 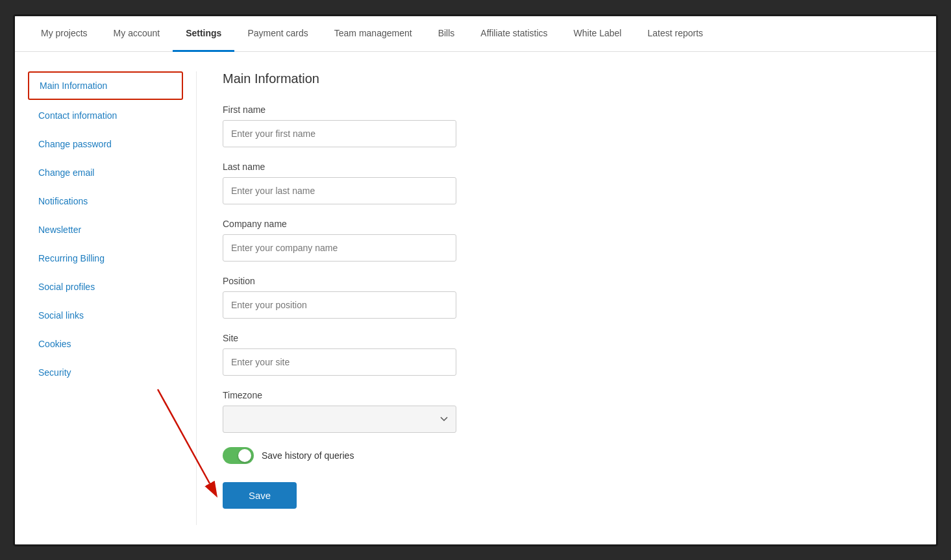 I want to click on sidebar: Main InformationContact informationChang…, so click(x=112, y=298).